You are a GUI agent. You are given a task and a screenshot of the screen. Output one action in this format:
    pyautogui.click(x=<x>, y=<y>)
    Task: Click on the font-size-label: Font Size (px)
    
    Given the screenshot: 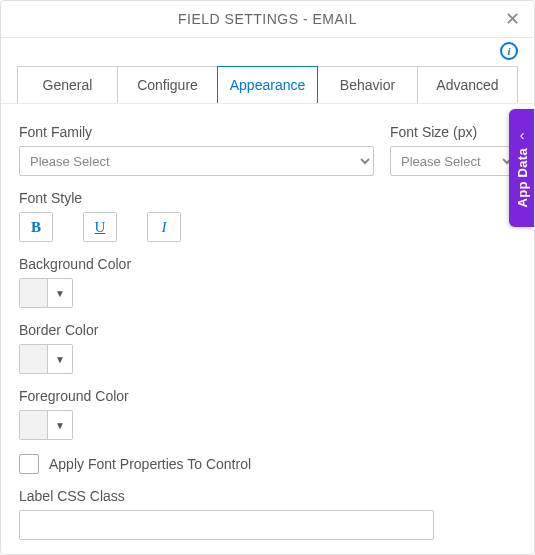 What is the action you would take?
    pyautogui.click(x=453, y=132)
    